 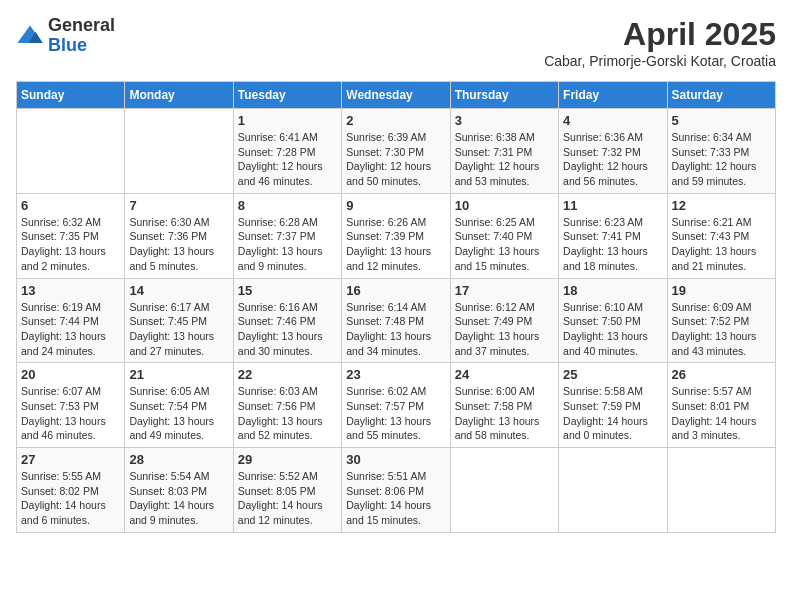 I want to click on day-number: 28, so click(x=178, y=460).